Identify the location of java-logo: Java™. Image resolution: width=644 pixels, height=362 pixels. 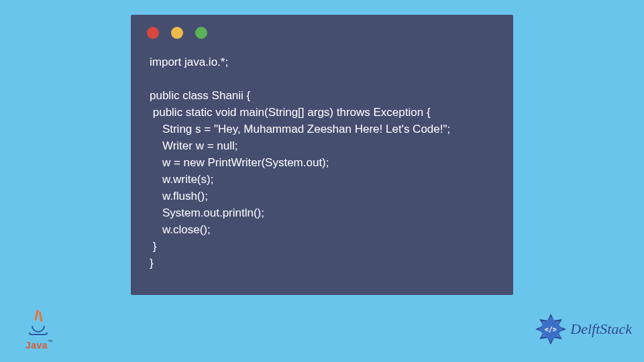
(39, 330).